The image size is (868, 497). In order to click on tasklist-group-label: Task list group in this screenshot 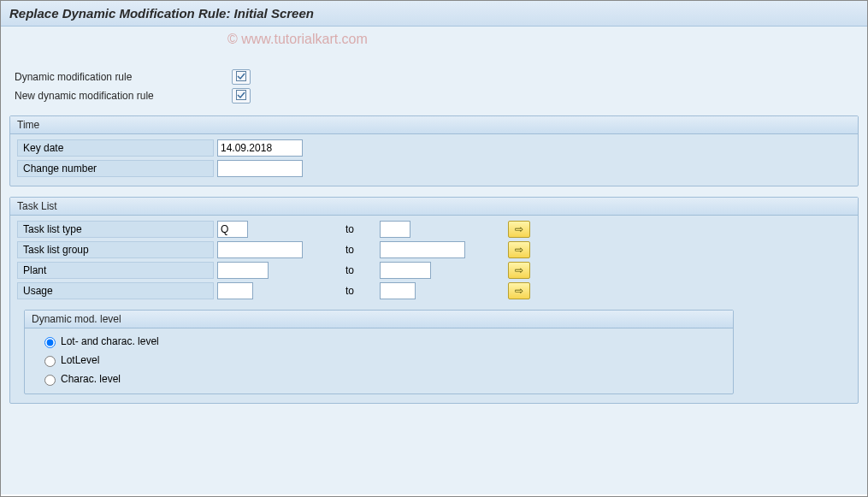, I will do `click(115, 250)`.